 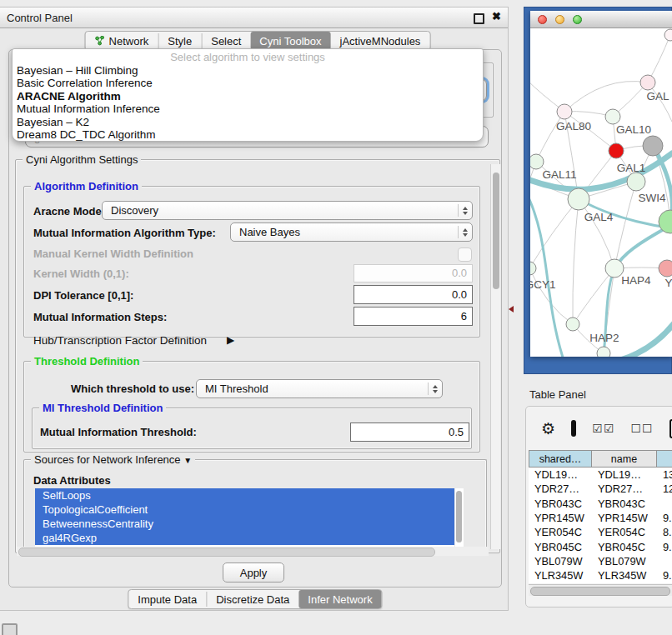 I want to click on attribute-list-item: BetweennessCentrality, so click(x=245, y=523).